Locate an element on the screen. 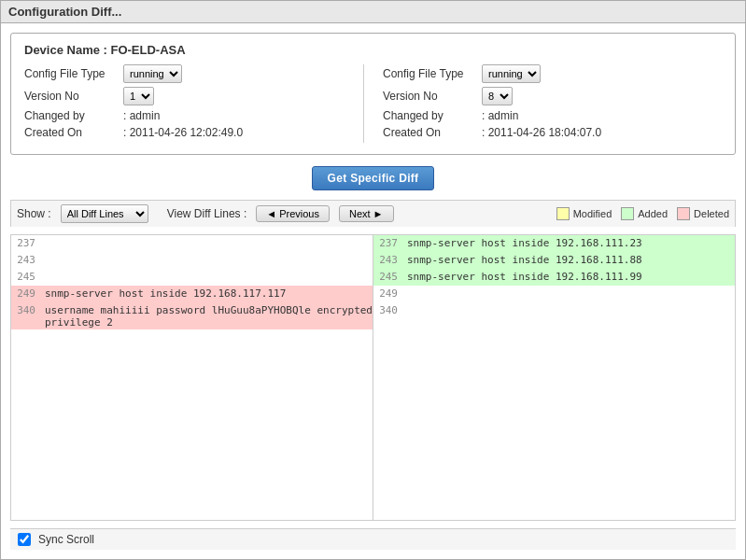  diff-line: 243 is located at coordinates (192, 260).